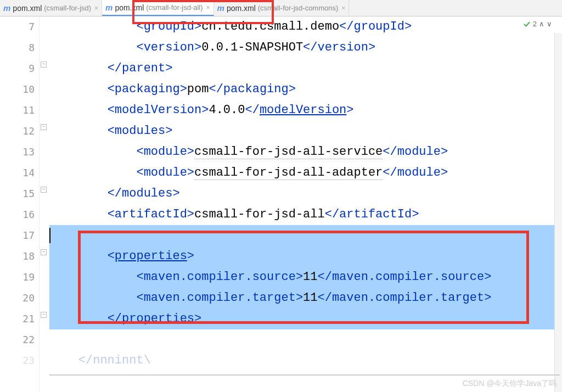 The image size is (562, 392). Describe the element at coordinates (20, 110) in the screenshot. I see `line-number: 11` at that location.